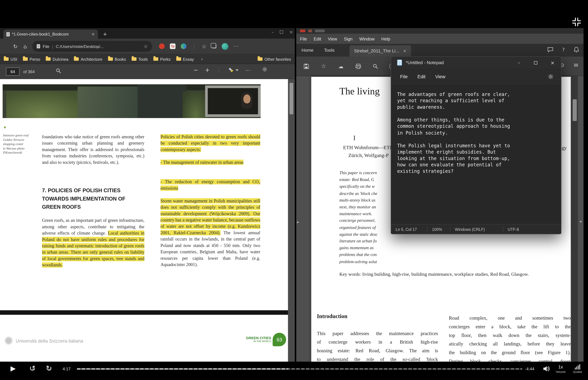 The image size is (588, 380). What do you see at coordinates (576, 65) in the screenshot?
I see `email-icon: ✉` at bounding box center [576, 65].